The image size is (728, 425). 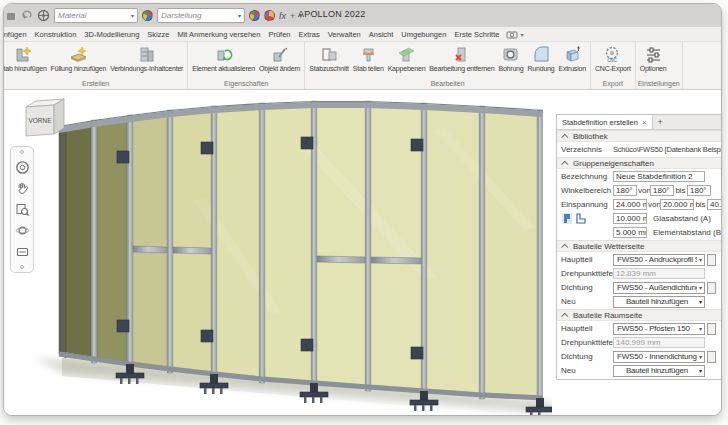 I want to click on stabzuschnitt-button: Stabzuschnitt, so click(x=328, y=57).